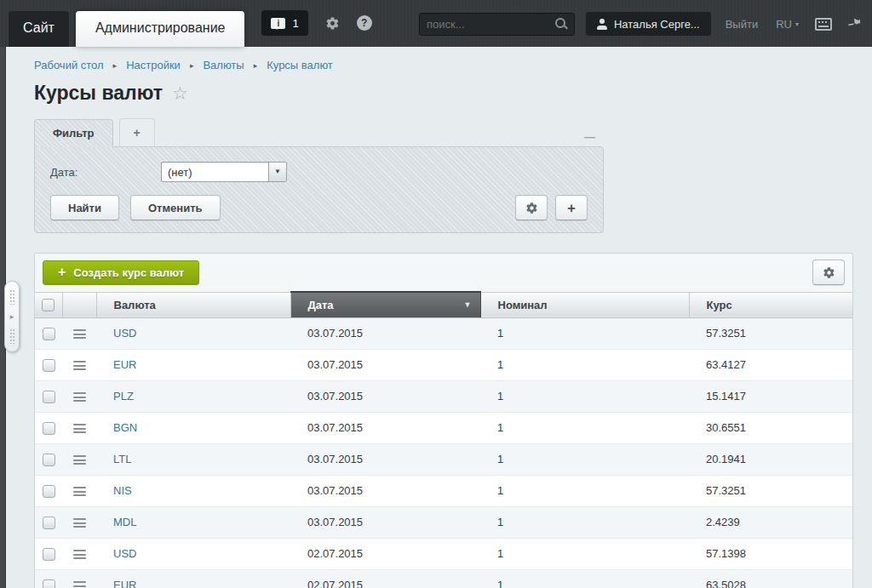 Image resolution: width=872 pixels, height=588 pixels. I want to click on table-row: USD02.07.2015157.1398, so click(444, 553).